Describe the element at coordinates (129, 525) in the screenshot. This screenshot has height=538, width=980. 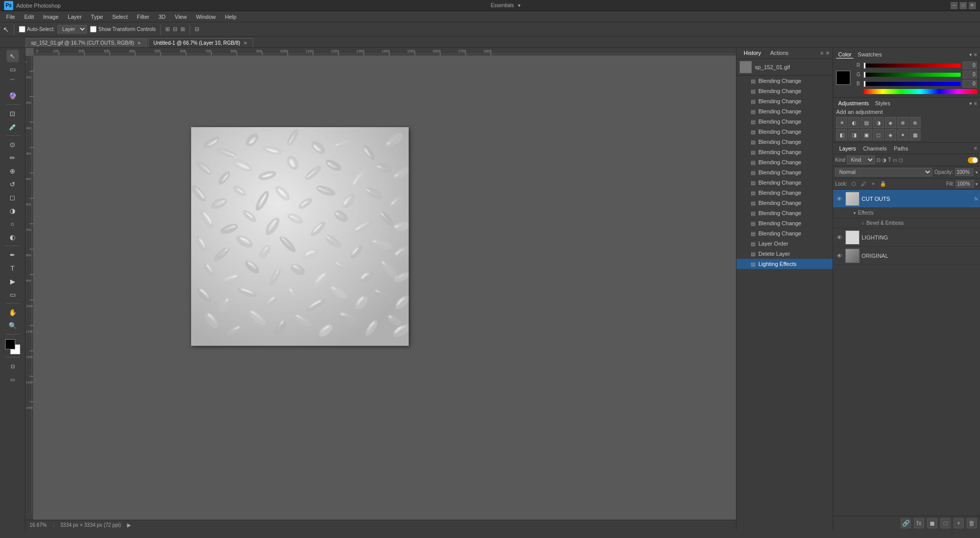
I see `status-arrow: ▶` at that location.